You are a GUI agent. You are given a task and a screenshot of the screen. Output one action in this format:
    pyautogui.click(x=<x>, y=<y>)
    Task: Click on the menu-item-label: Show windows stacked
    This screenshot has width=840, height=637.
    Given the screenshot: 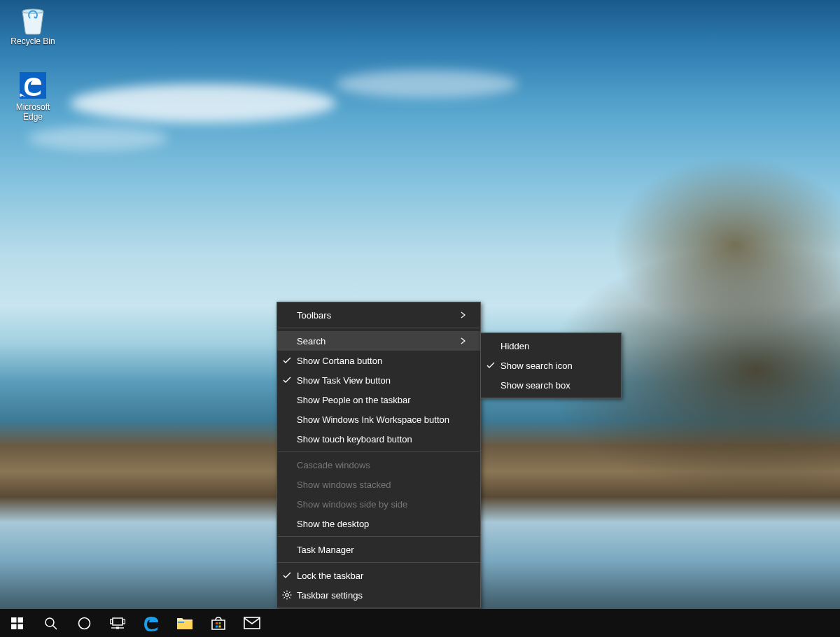 What is the action you would take?
    pyautogui.click(x=384, y=484)
    